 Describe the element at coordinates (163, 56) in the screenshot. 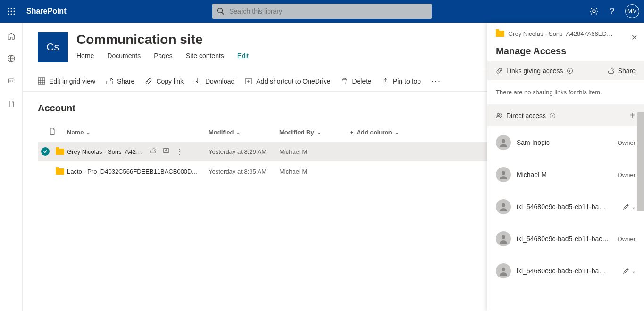

I see `nav-pages: Pages` at that location.